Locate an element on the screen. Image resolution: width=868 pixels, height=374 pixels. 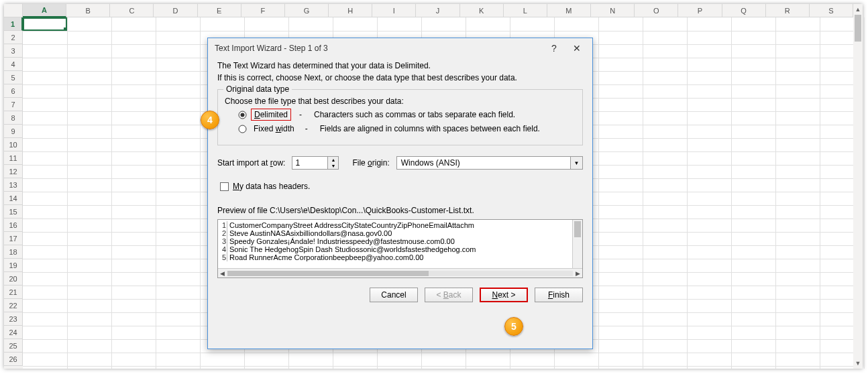
row-header-4: 4 is located at coordinates (13, 64).